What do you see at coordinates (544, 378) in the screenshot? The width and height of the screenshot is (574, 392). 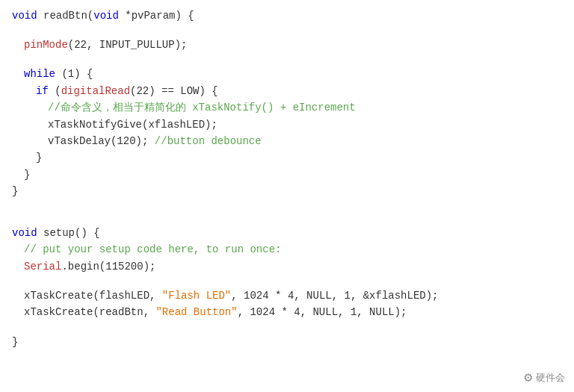 I see `watermark: ⚙ 硬件会` at bounding box center [544, 378].